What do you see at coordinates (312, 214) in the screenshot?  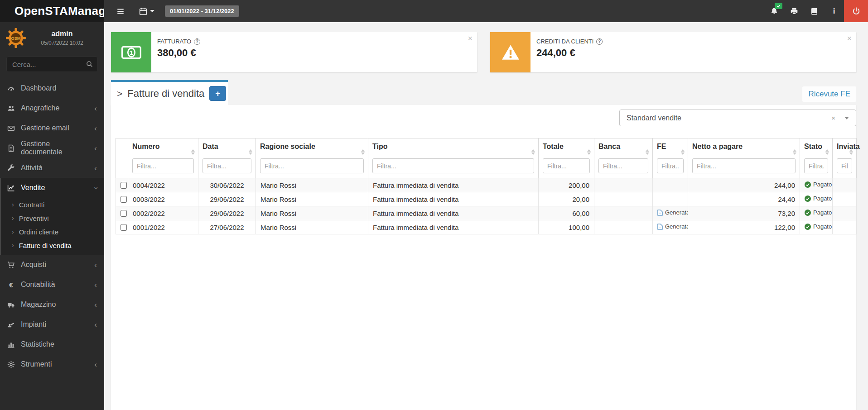 I see `cell-ragione-sociale: Mario Rossi` at bounding box center [312, 214].